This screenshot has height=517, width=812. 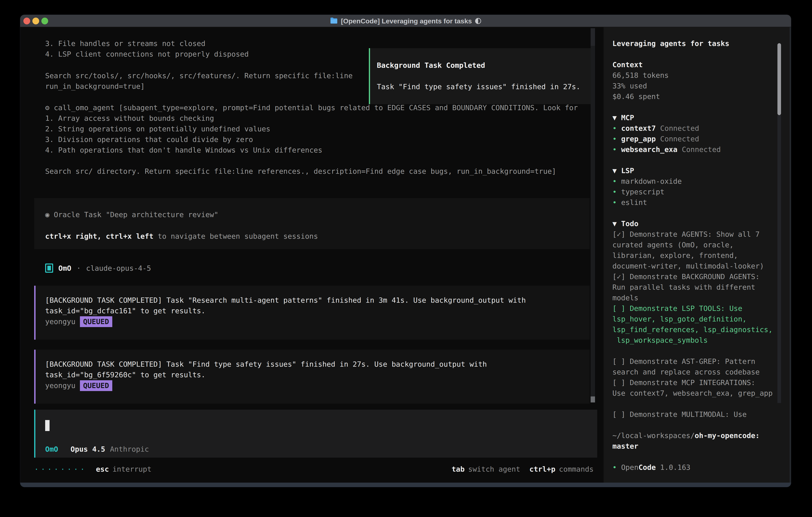 What do you see at coordinates (561, 469) in the screenshot?
I see `commands-shortcut: ctrl+pcommands` at bounding box center [561, 469].